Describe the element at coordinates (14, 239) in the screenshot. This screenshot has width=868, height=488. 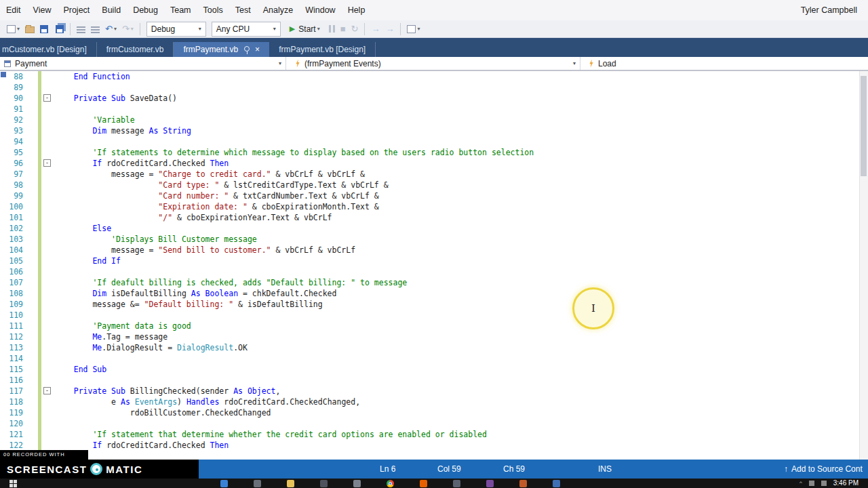
I see `line-number: 103` at that location.